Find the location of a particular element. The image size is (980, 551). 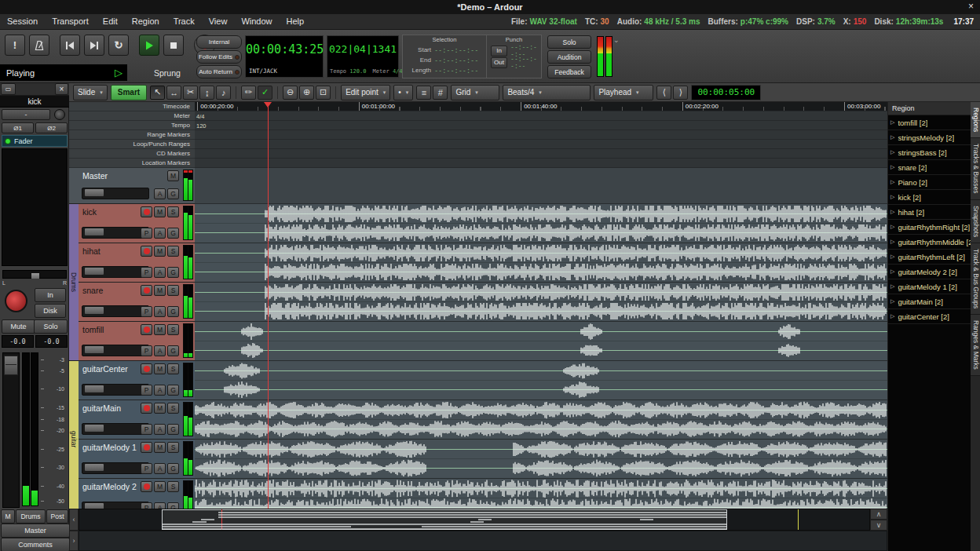

ruler-tempo: 120 is located at coordinates (541, 126).